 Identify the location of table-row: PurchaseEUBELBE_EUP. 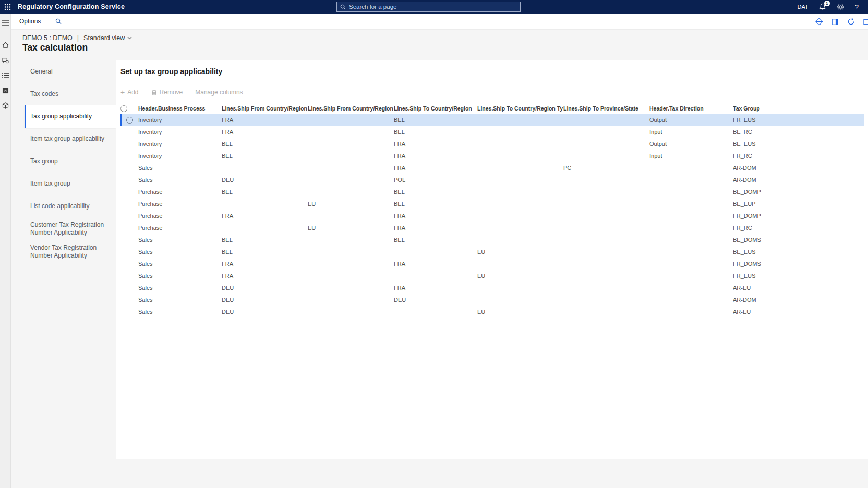
(492, 204).